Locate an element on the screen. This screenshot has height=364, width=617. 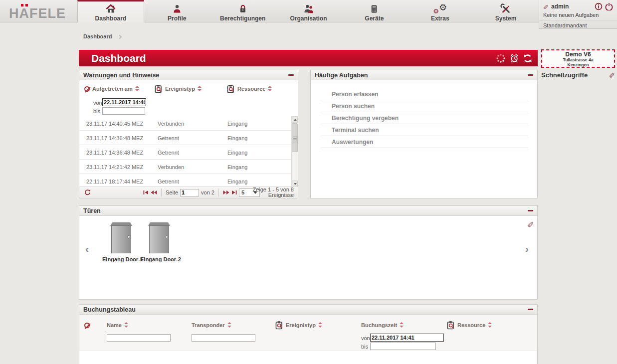
frequent-tasks-title: Häufige Aufgaben is located at coordinates (341, 75).